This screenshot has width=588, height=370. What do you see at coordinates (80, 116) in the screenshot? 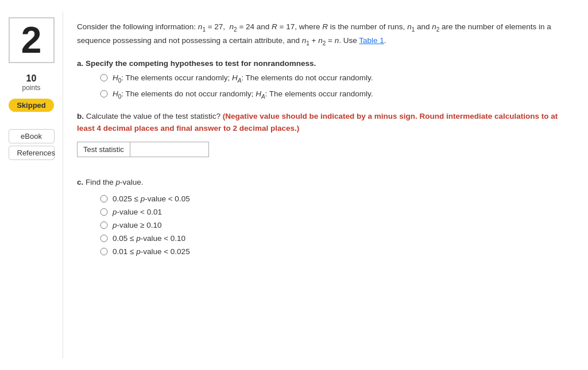
I see `part-b-label: b.` at bounding box center [80, 116].